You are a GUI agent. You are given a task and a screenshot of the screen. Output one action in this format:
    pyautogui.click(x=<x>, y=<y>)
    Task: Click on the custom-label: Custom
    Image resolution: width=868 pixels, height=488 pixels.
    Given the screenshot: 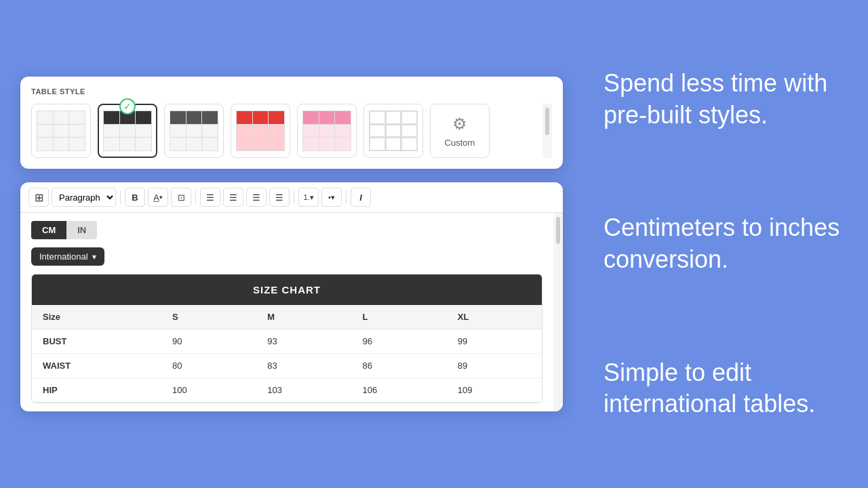 What is the action you would take?
    pyautogui.click(x=460, y=142)
    